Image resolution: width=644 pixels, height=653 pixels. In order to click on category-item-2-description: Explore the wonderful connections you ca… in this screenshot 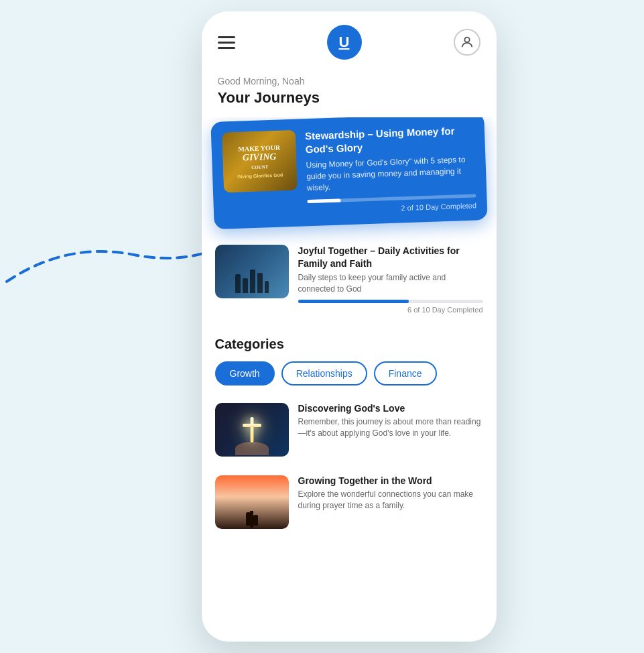, I will do `click(391, 500)`.